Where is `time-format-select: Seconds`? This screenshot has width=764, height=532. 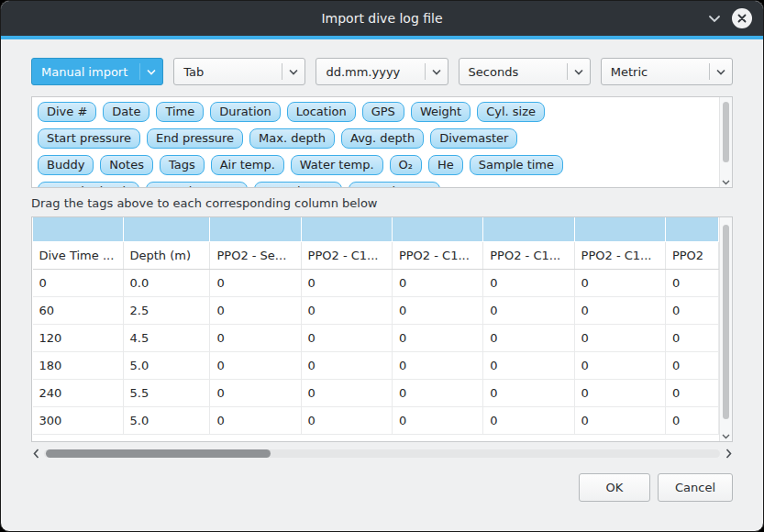 time-format-select: Seconds is located at coordinates (525, 72).